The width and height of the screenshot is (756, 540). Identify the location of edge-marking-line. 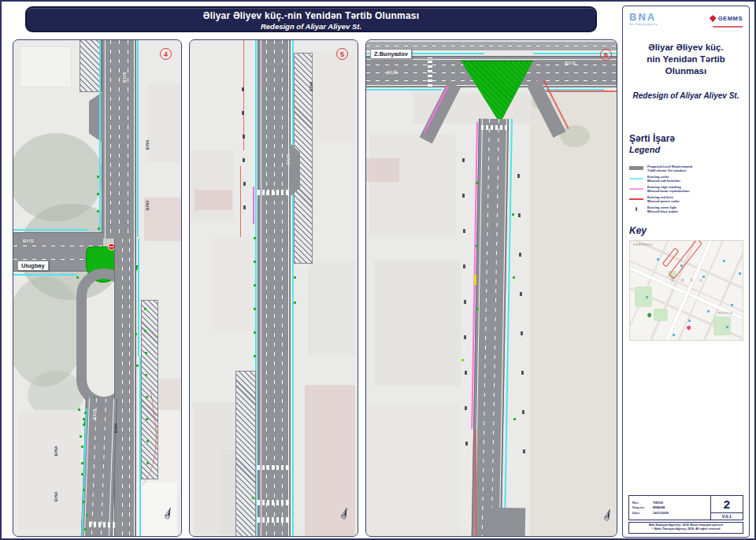
(254, 205).